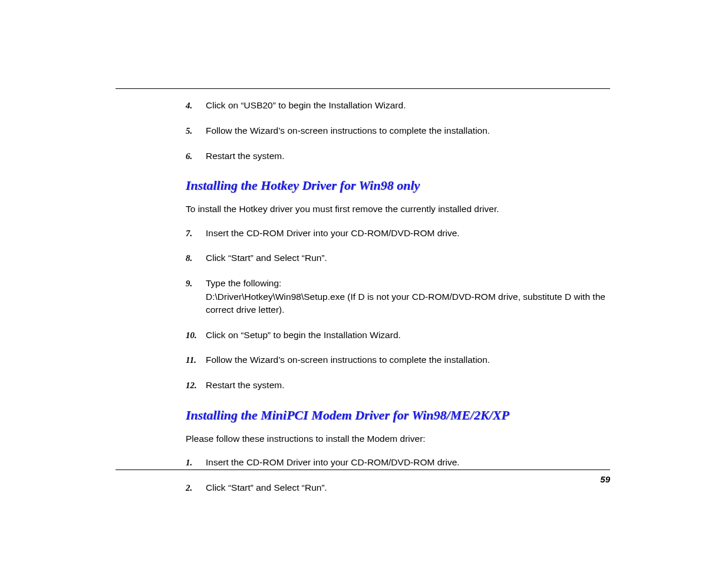 The width and height of the screenshot is (728, 562). Describe the element at coordinates (408, 335) in the screenshot. I see `list-text: Click on “Setup” to begin the Installati…` at that location.